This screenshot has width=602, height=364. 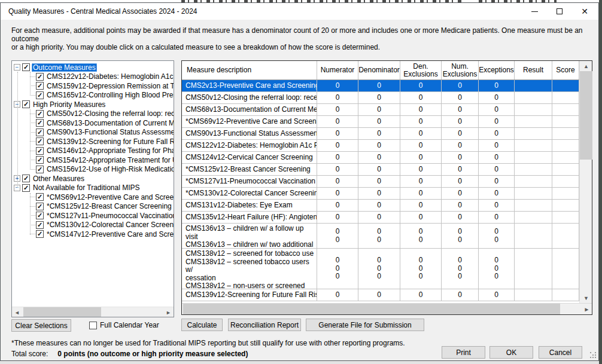 What do you see at coordinates (463, 353) in the screenshot?
I see `print-button: Print` at bounding box center [463, 353].